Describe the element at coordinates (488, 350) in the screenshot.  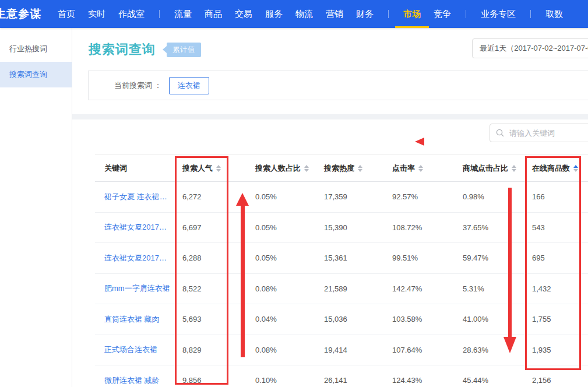
I see `cell-mall-click-ratio: 28.63%` at that location.